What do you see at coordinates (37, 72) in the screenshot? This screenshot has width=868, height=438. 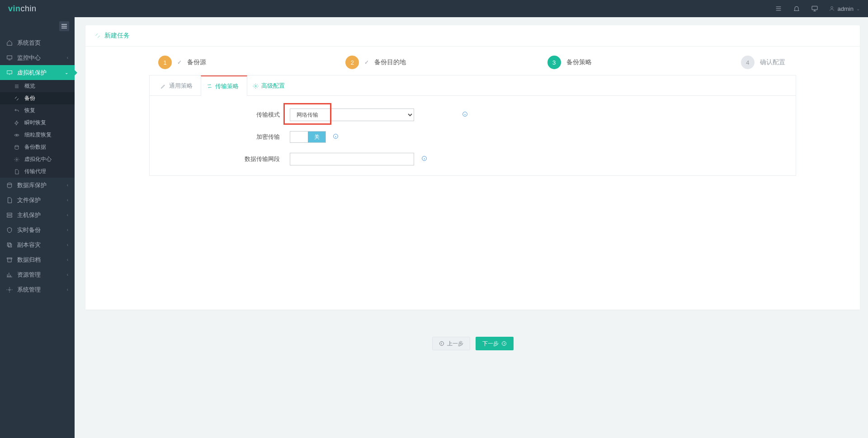 I see `sidebar-item-vm: 虚拟机保护⌄` at bounding box center [37, 72].